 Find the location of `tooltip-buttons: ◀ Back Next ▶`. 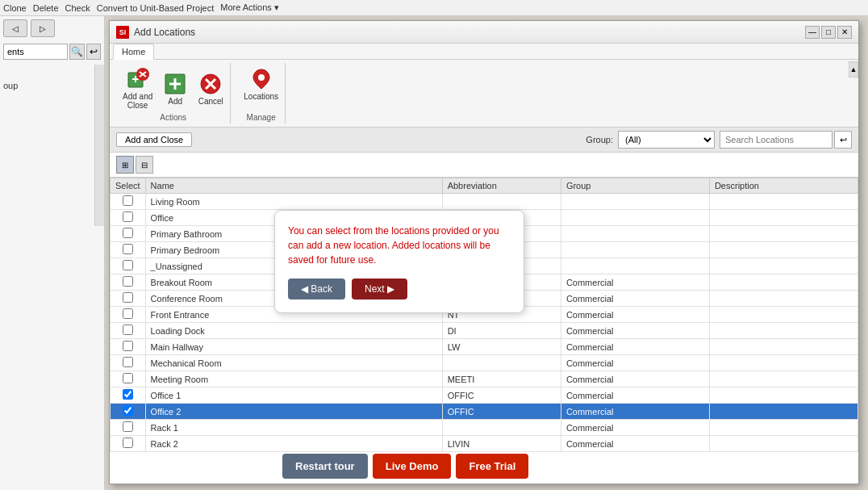

tooltip-buttons: ◀ Back Next ▶ is located at coordinates (399, 289).